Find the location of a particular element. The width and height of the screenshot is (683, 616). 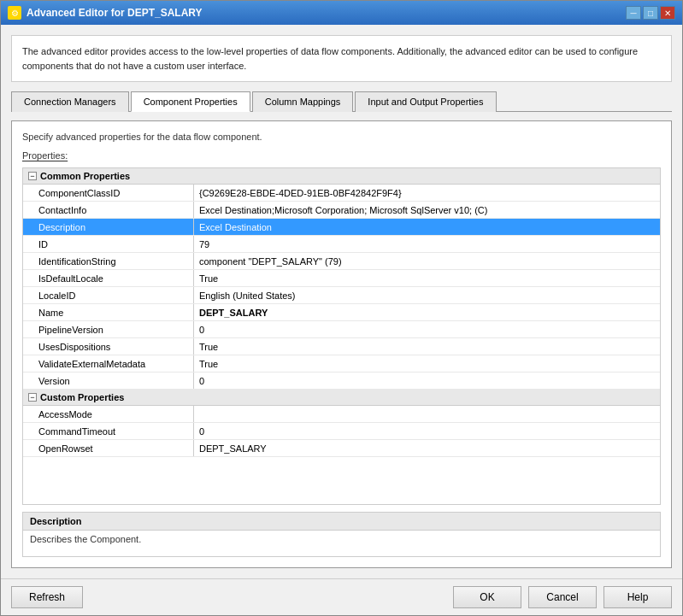

section-title-common: Common Properties is located at coordinates (85, 176).